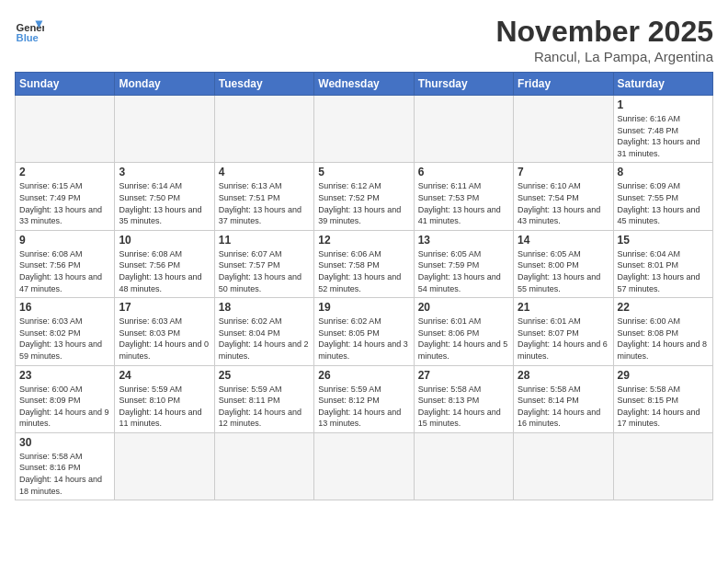 The height and width of the screenshot is (563, 728). I want to click on calendar-cell: 18Sunrise: 6:02 AMSunset: 8:04 PMDayligh…, so click(264, 331).